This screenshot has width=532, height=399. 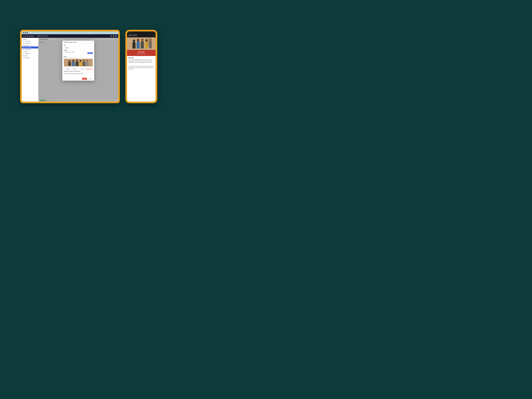 I want to click on search-icon: 🔍, so click(x=73, y=69).